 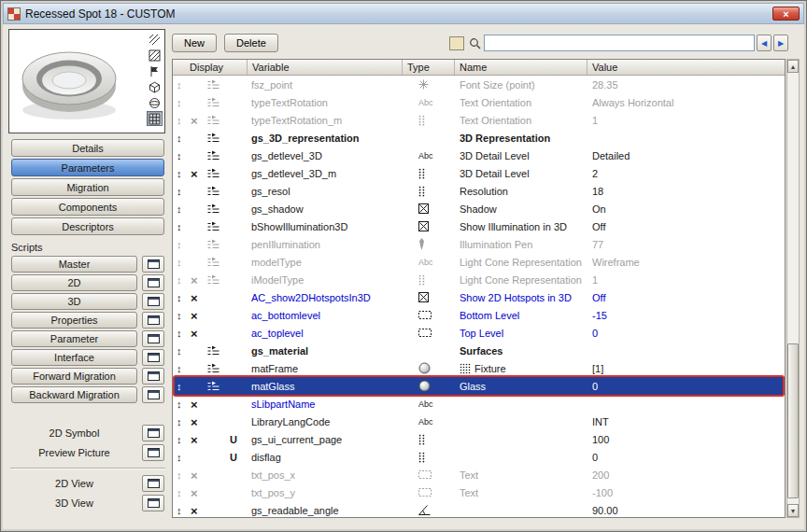 I want to click on script-button-properties: Properties, so click(x=75, y=320).